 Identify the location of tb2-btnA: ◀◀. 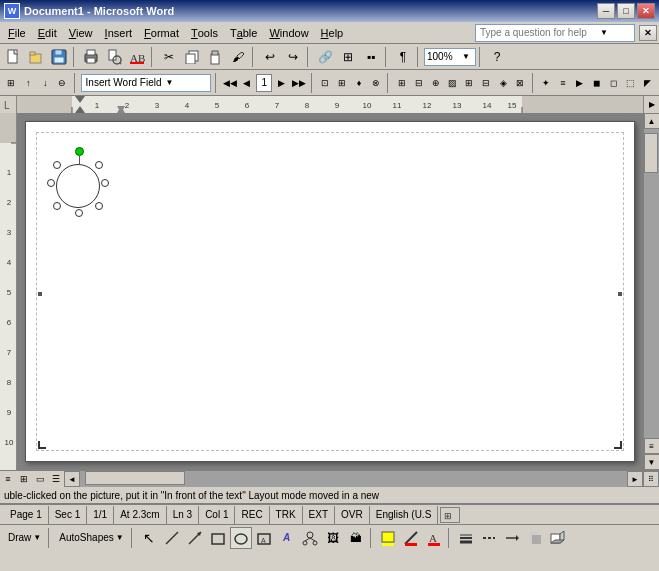
(230, 83).